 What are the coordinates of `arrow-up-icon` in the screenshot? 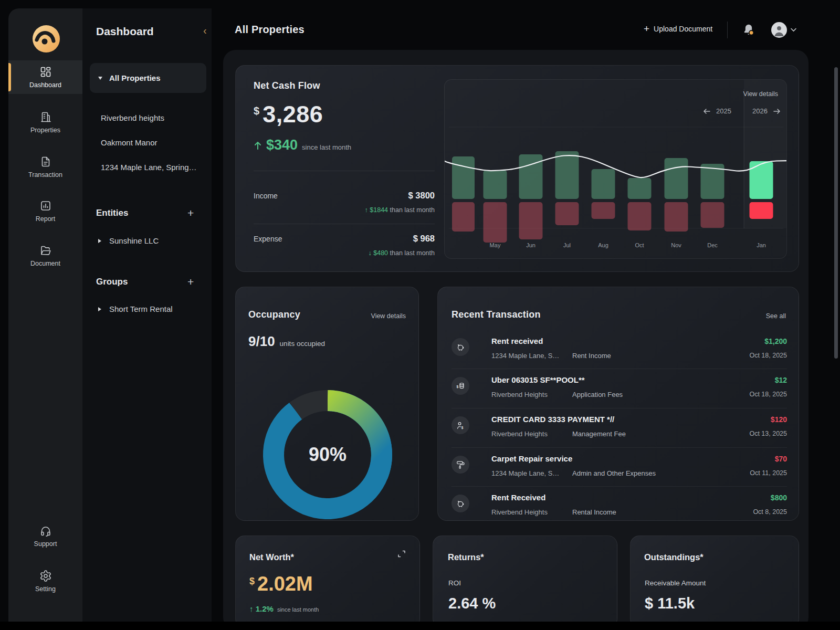 It's located at (258, 145).